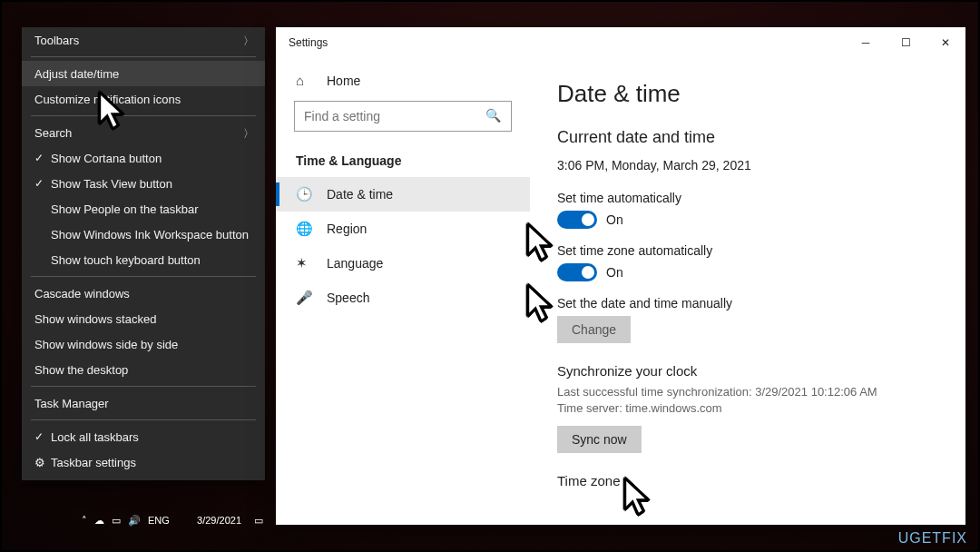 The image size is (980, 552). What do you see at coordinates (748, 409) in the screenshot?
I see `sync-server-line: Time server: time.windows.com` at bounding box center [748, 409].